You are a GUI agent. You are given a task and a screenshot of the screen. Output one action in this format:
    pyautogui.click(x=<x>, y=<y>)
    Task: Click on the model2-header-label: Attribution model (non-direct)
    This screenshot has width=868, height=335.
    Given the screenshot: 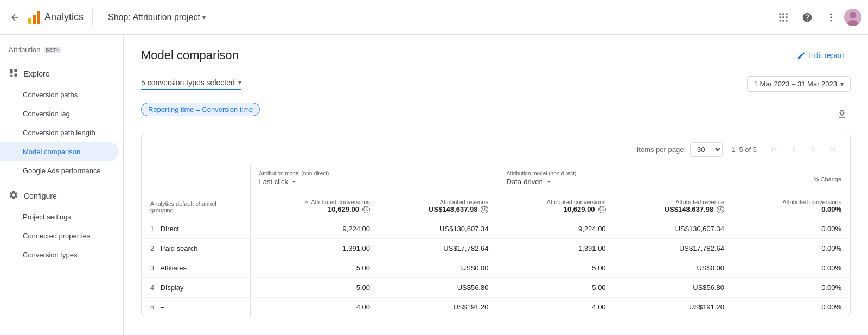 What is the action you would take?
    pyautogui.click(x=541, y=174)
    